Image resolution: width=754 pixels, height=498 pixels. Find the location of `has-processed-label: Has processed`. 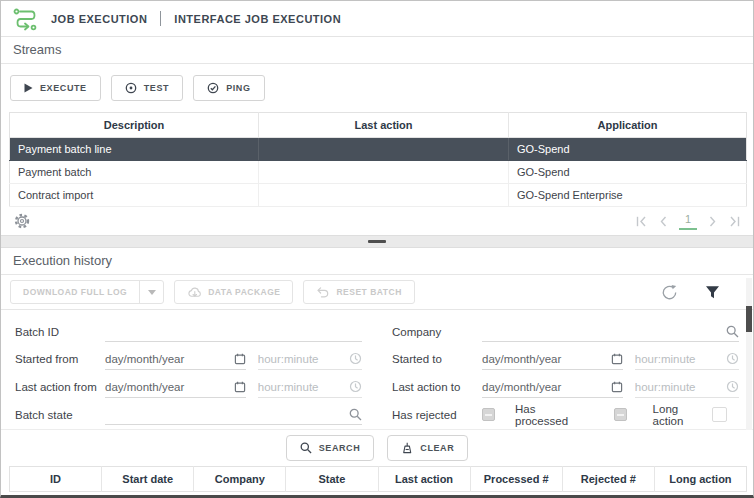

has-processed-label: Has processed is located at coordinates (554, 415).